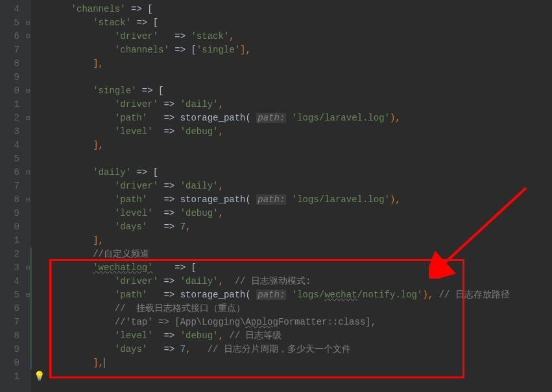 Image resolution: width=552 pixels, height=392 pixels. Describe the element at coordinates (10, 78) in the screenshot. I see `line-number: 9⊟` at that location.